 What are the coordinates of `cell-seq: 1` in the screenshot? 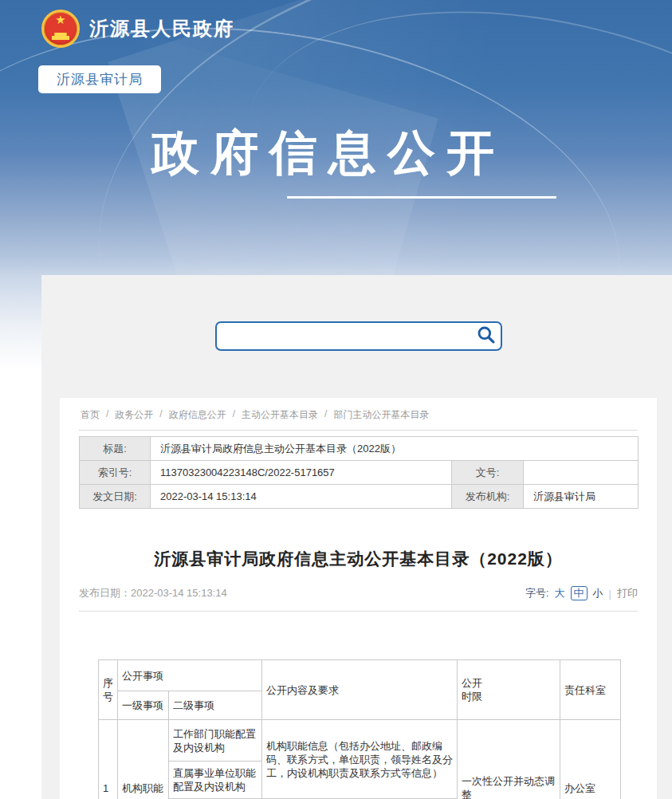 It's located at (108, 759).